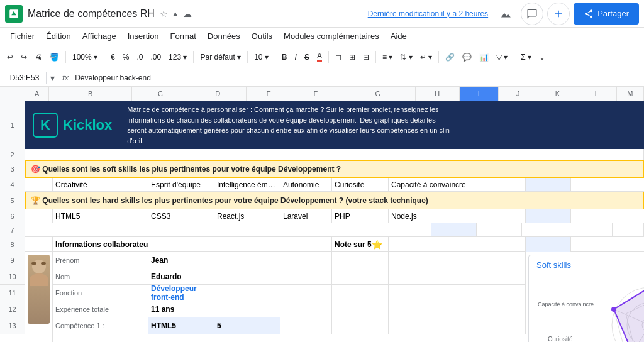 The width and height of the screenshot is (644, 342). What do you see at coordinates (548, 245) in the screenshot?
I see `row8-i` at bounding box center [548, 245].